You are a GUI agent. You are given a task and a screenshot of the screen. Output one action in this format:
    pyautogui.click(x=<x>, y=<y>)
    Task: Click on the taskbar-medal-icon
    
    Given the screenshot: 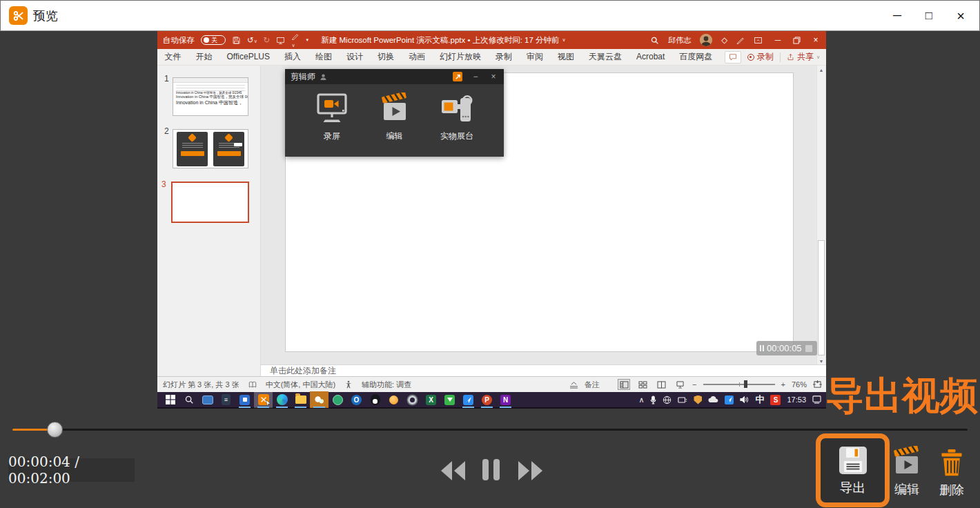 What is the action you would take?
    pyautogui.click(x=393, y=400)
    